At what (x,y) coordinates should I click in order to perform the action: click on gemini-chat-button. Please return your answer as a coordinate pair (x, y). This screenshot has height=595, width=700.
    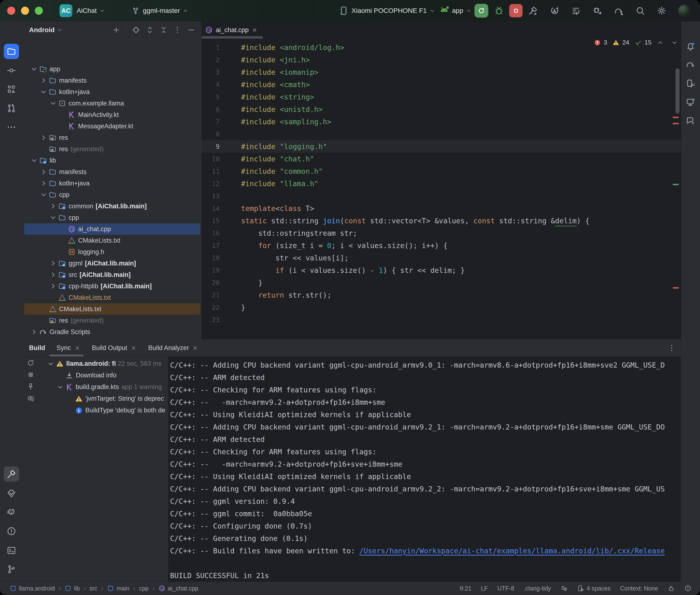
    Looking at the image, I should click on (691, 121).